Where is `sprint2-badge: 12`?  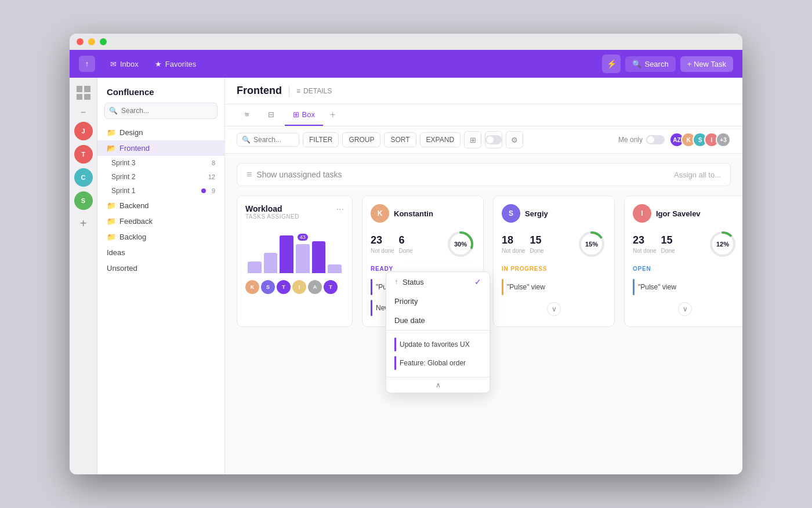 sprint2-badge: 12 is located at coordinates (212, 177).